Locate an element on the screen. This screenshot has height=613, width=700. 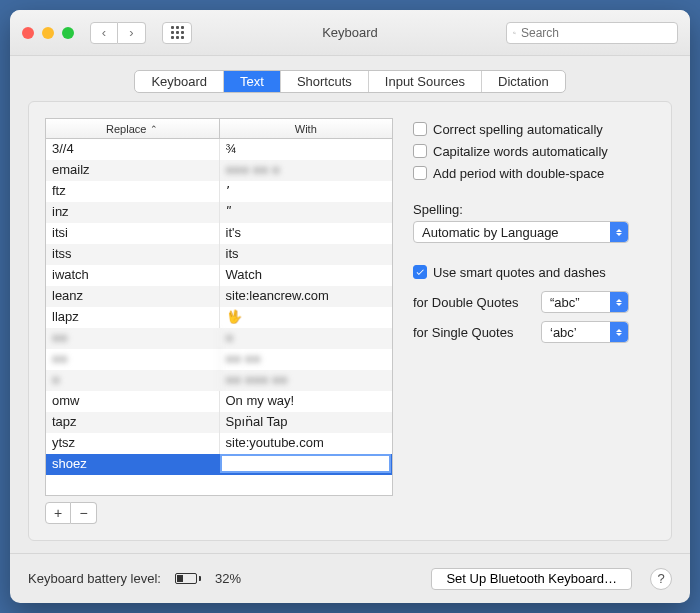
single-quotes-value: ‘abc’ is located at coordinates (564, 332).